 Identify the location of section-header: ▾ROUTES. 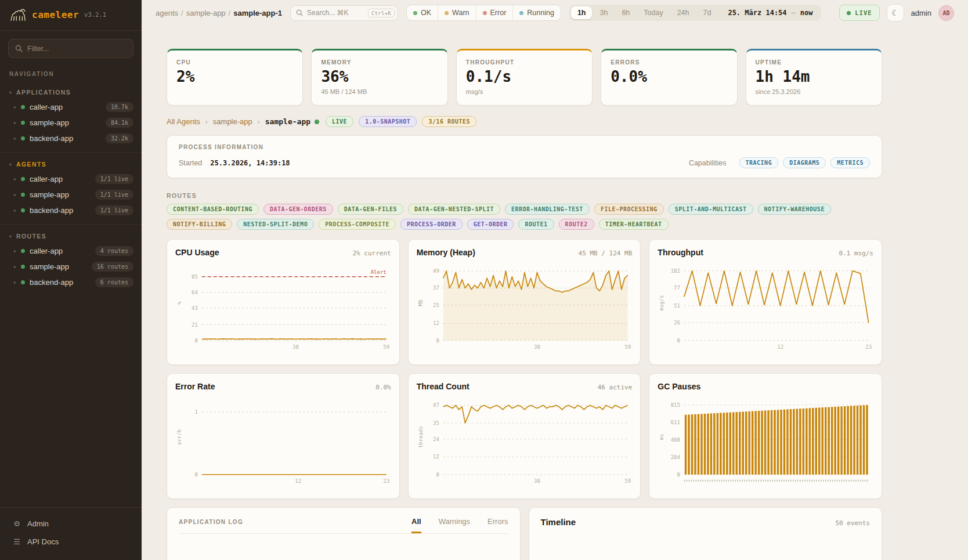
(71, 236).